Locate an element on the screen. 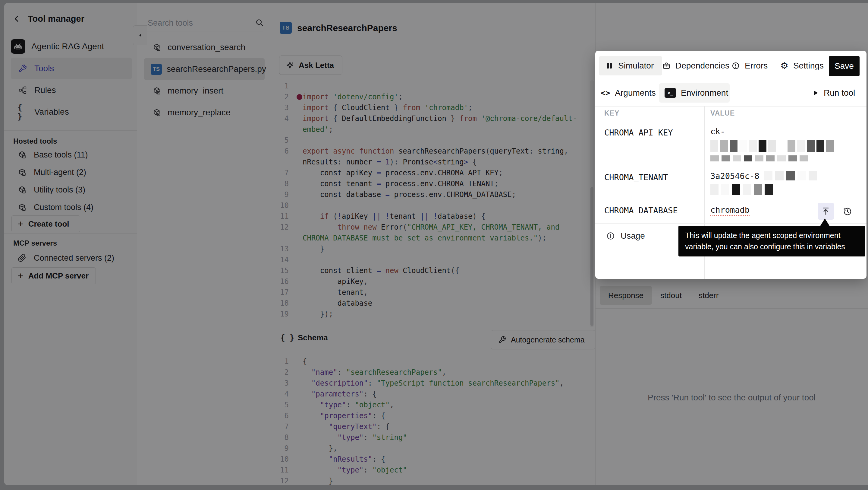  tab-settings-label: Settings is located at coordinates (809, 66).